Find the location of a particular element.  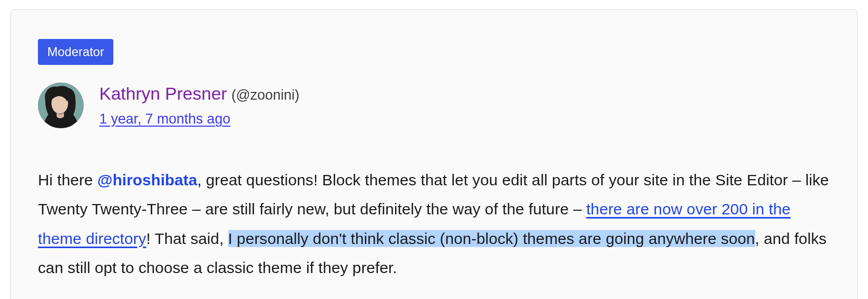

highlighted-text: I personally don't think classic (non-bl… is located at coordinates (492, 239).